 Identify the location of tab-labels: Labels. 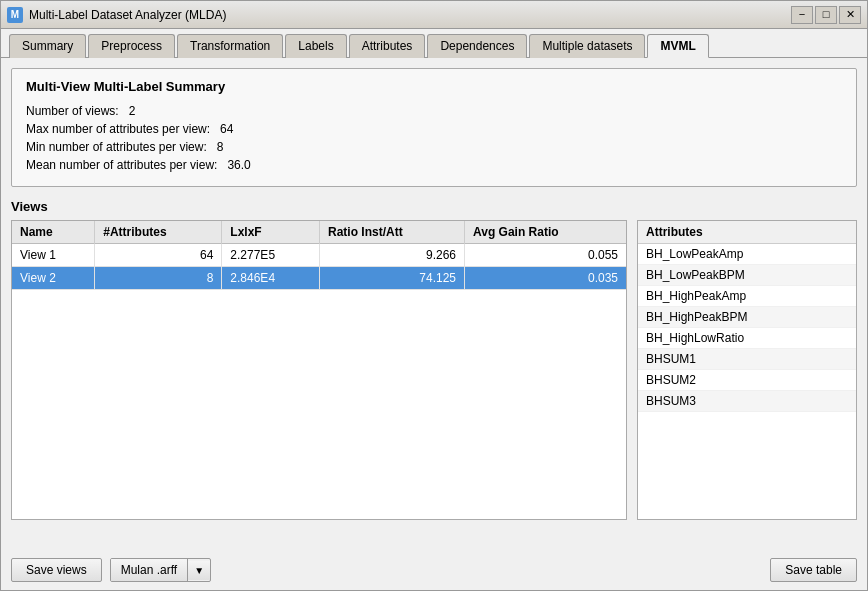
(316, 46).